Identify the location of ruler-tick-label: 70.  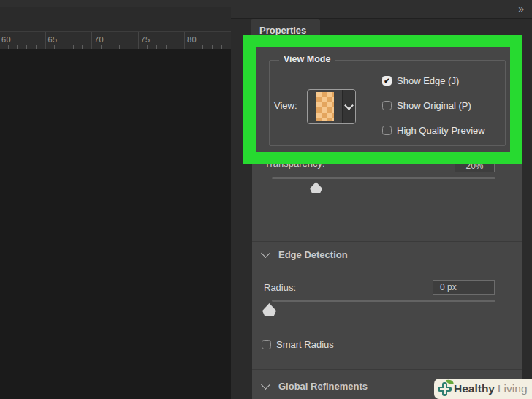
(99, 39).